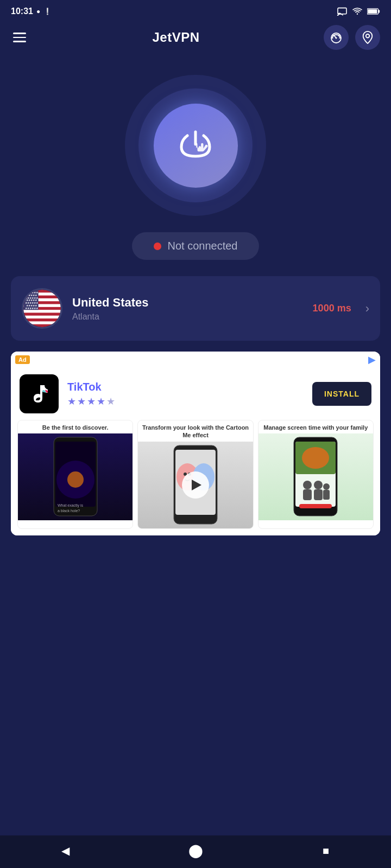  I want to click on country-flag: ★★★★★★ ★★★★★ ★★★★★★ ★★★★★ ★★★★★★ ★★★★★ ★…, so click(42, 308).